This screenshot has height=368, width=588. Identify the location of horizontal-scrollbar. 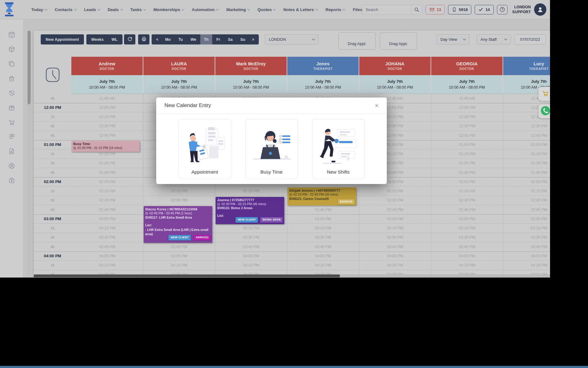
(292, 276).